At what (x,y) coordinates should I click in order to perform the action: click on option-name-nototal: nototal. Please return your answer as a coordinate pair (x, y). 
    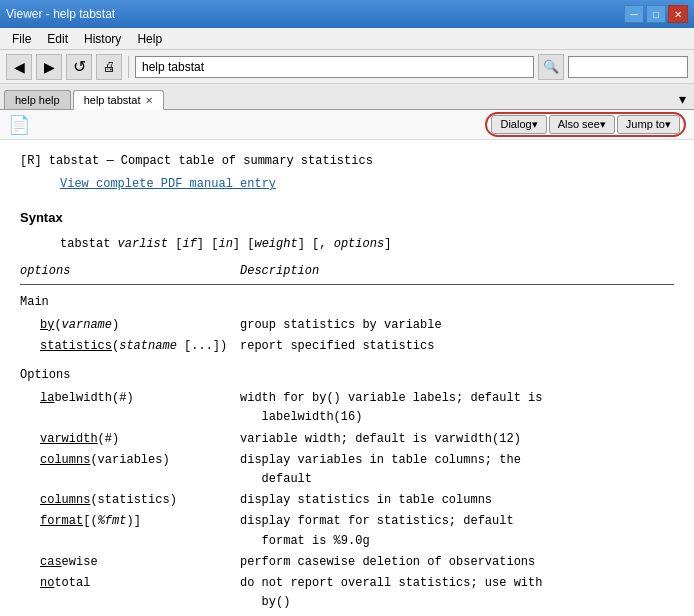
    Looking at the image, I should click on (130, 593).